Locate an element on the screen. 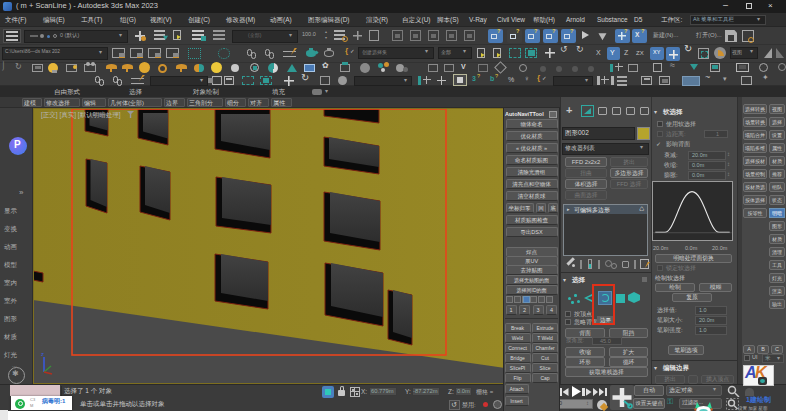 The height and width of the screenshot is (420, 786). svg-text: [正交] [真实] [默认明暗处理] is located at coordinates (81, 115).